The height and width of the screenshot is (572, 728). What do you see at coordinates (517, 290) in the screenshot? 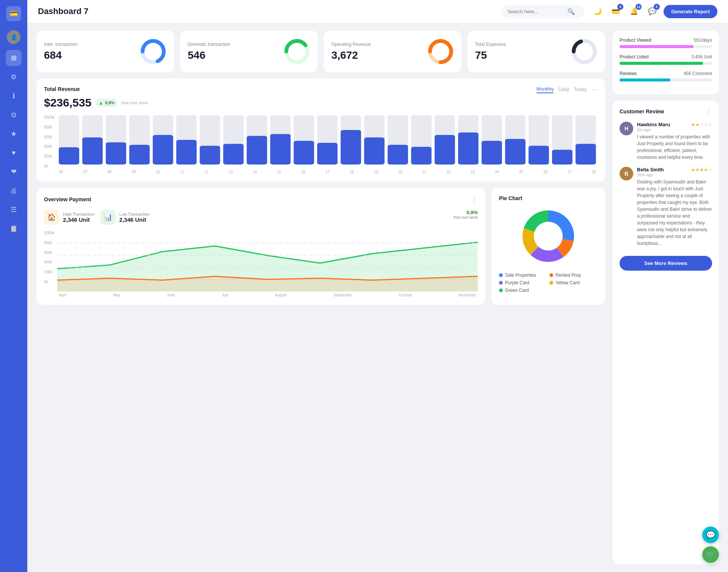
I see `legend-label: Green Card` at bounding box center [517, 290].